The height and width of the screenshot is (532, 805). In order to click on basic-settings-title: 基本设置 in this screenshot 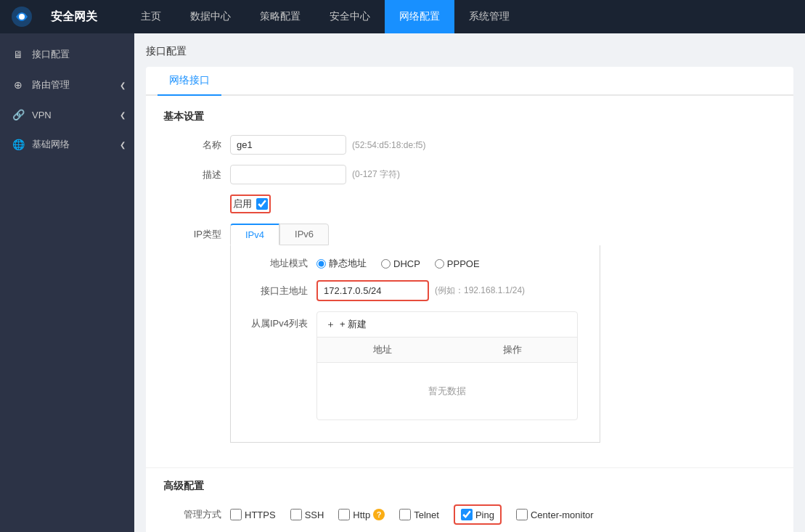, I will do `click(470, 117)`.